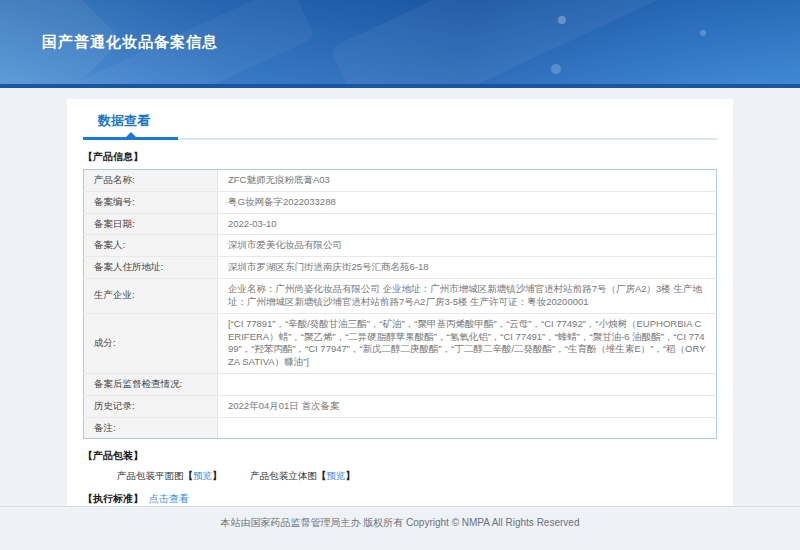 The image size is (800, 550). I want to click on table-row-filing-date: 备案日期: 2022-03-10, so click(400, 224).